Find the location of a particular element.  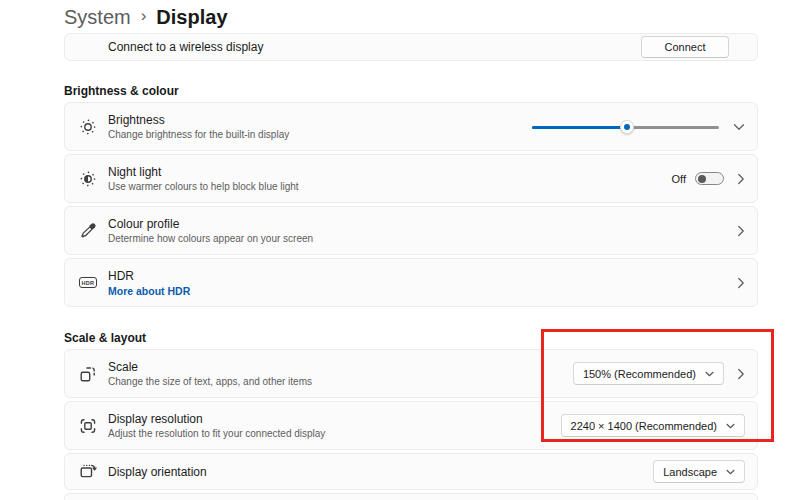

resolution-icon is located at coordinates (88, 426).